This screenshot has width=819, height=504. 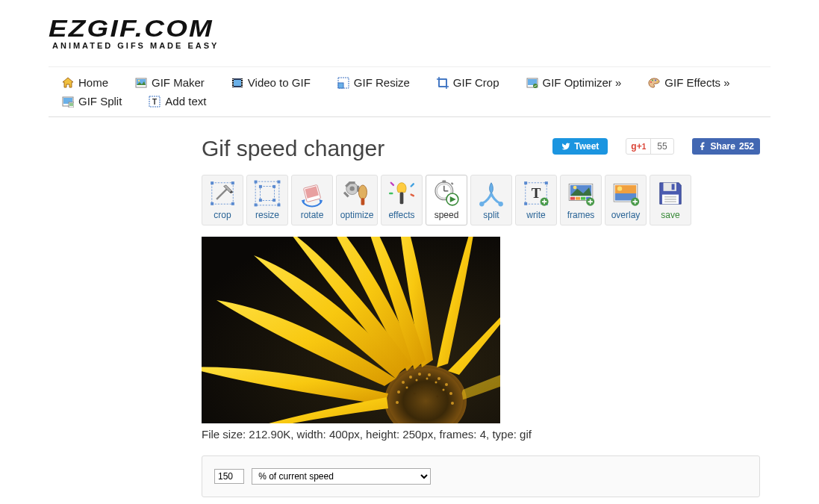 I want to click on tool-label: overlay, so click(x=626, y=215).